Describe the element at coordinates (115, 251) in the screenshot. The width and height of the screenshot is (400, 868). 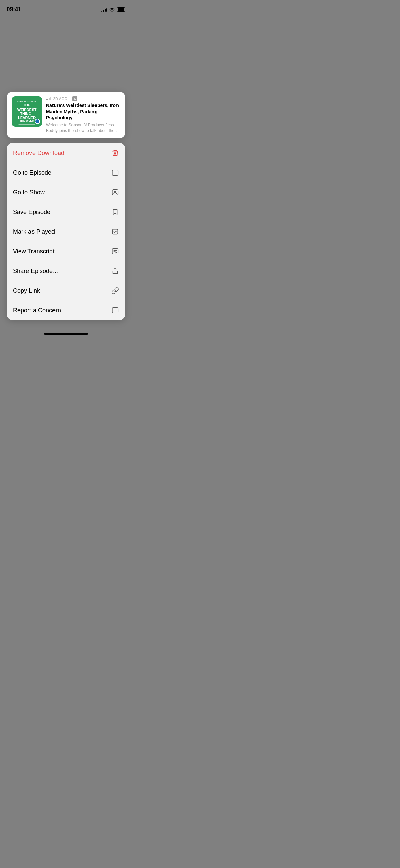
I see `transcript-icon` at that location.